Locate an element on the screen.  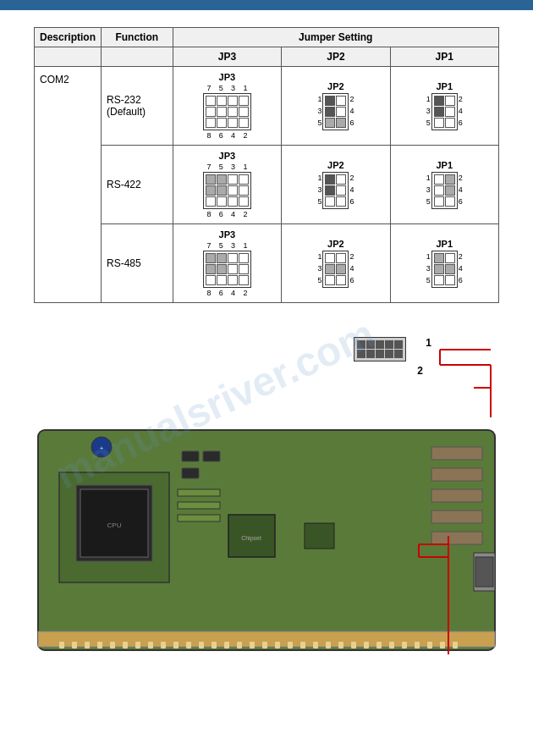
col-function: Function is located at coordinates (137, 37).